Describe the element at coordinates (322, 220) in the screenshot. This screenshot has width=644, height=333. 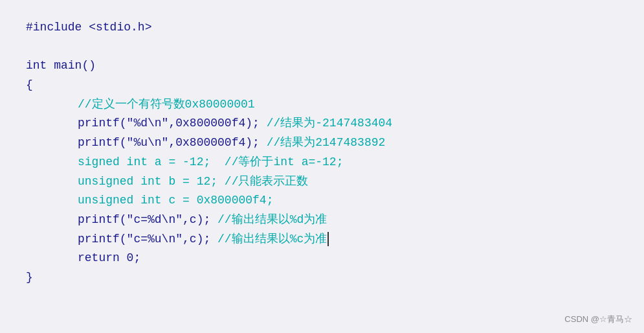
I see `line-printf3: printf("c=%d\n",c); //输出结果以%d为准` at that location.